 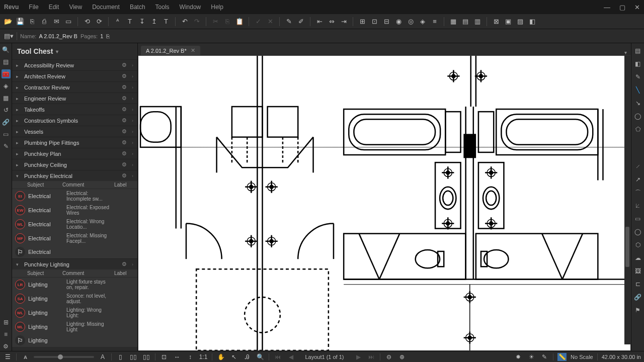 What do you see at coordinates (6, 110) in the screenshot?
I see `studio-icon: ↺` at bounding box center [6, 110].